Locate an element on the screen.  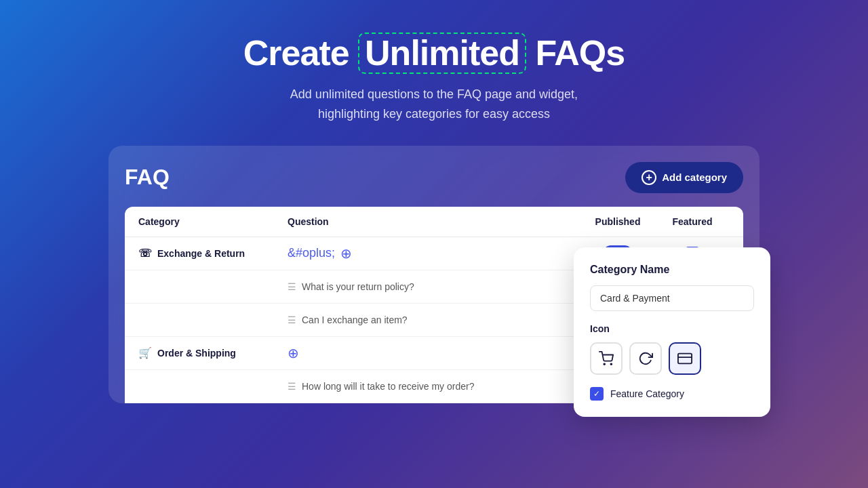
question-exchange-item: ☰ Can I exchange an item? is located at coordinates (434, 320).